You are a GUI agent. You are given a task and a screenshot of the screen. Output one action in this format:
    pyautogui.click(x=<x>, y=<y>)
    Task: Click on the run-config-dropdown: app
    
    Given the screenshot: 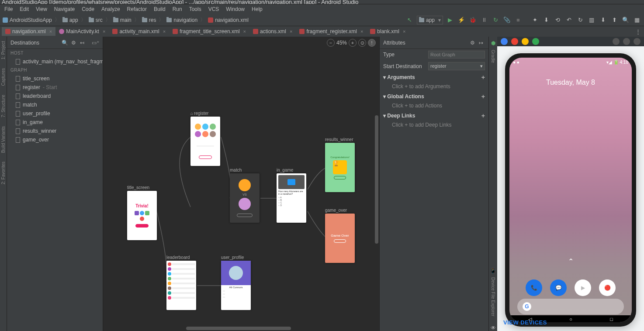 What is the action you would take?
    pyautogui.click(x=430, y=20)
    